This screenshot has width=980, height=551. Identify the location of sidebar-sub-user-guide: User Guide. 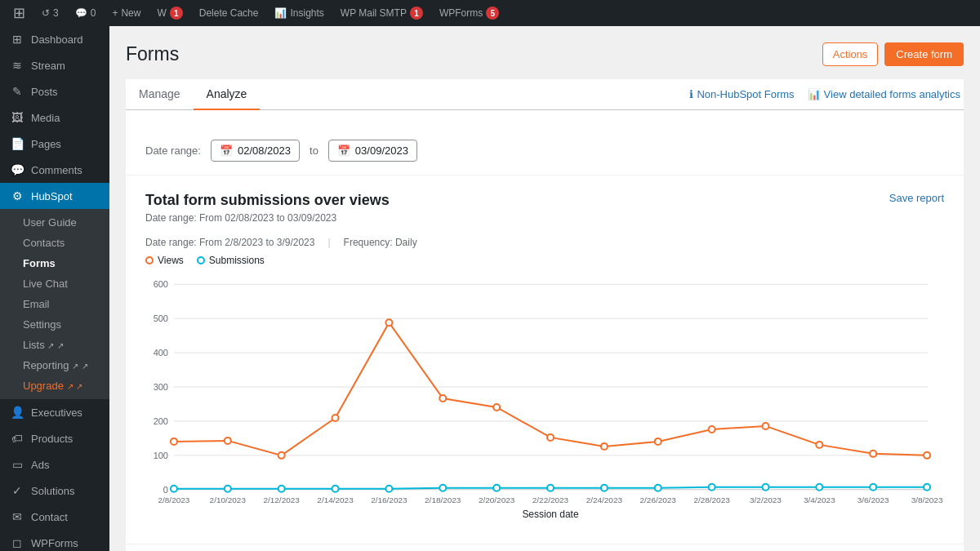
(55, 222).